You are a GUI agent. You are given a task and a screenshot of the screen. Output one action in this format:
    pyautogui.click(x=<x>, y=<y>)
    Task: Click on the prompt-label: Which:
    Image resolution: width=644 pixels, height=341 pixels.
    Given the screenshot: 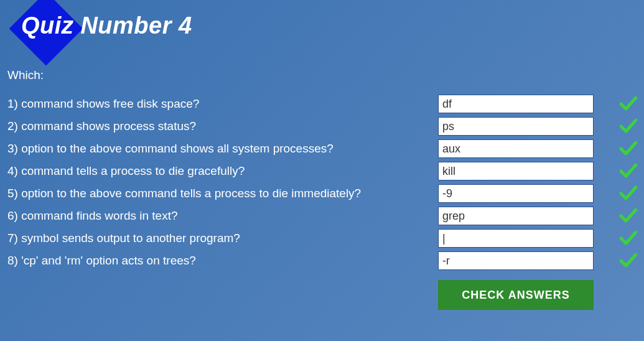 What is the action you would take?
    pyautogui.click(x=322, y=75)
    